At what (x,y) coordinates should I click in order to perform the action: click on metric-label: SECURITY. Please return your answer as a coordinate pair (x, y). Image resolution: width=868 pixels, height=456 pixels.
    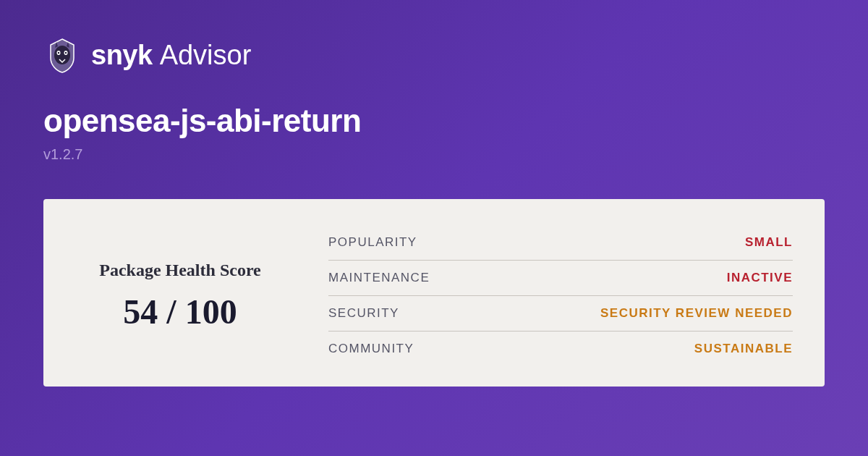
    Looking at the image, I should click on (364, 313).